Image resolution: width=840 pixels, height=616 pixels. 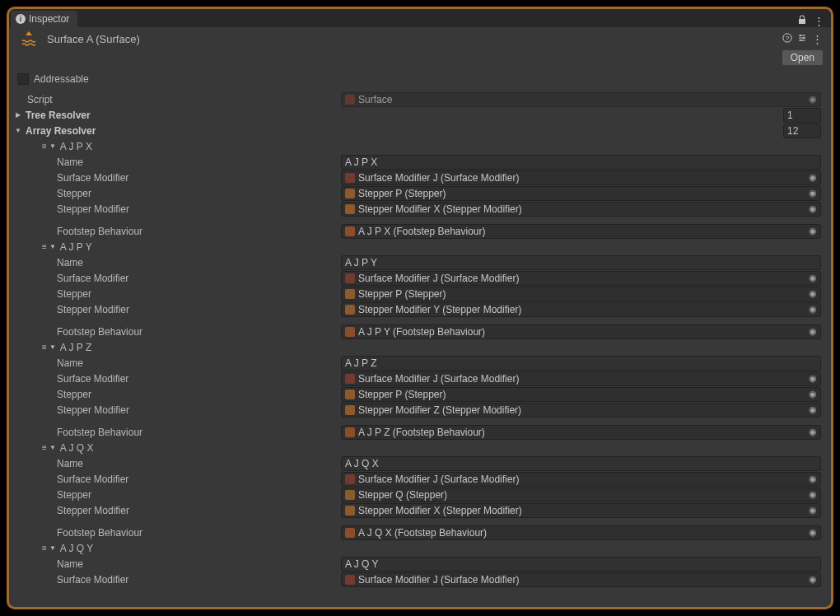 I want to click on name-input: A J Q X, so click(x=581, y=464).